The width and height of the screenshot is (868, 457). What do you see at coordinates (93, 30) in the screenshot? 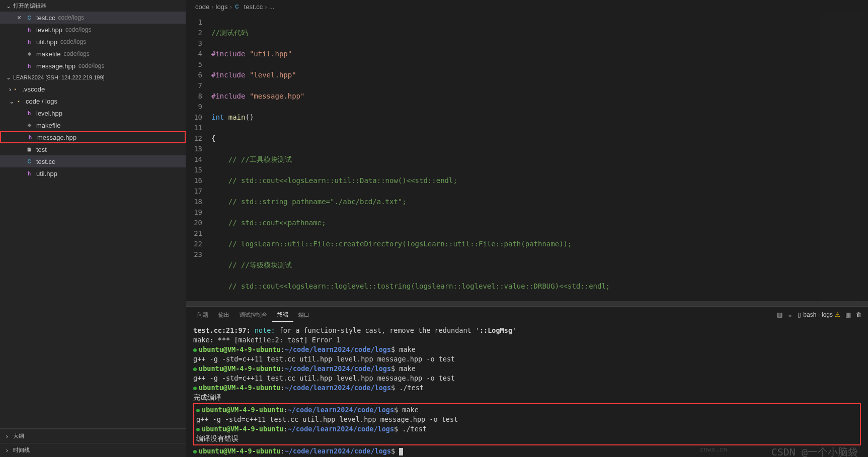
I see `open-editor-tab: h level.hpp code/logs` at bounding box center [93, 30].